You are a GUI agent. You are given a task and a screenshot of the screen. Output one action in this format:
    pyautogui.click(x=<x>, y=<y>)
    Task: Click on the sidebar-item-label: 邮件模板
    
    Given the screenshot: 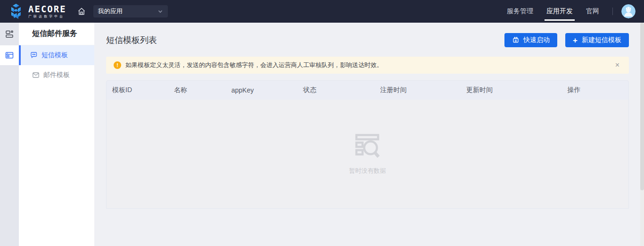 What is the action you would take?
    pyautogui.click(x=57, y=75)
    